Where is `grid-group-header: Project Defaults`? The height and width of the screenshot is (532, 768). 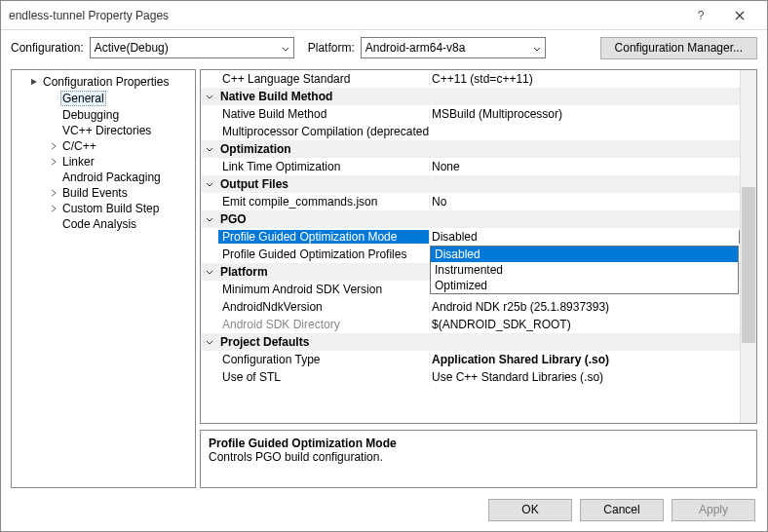
grid-group-header: Project Defaults is located at coordinates (479, 342).